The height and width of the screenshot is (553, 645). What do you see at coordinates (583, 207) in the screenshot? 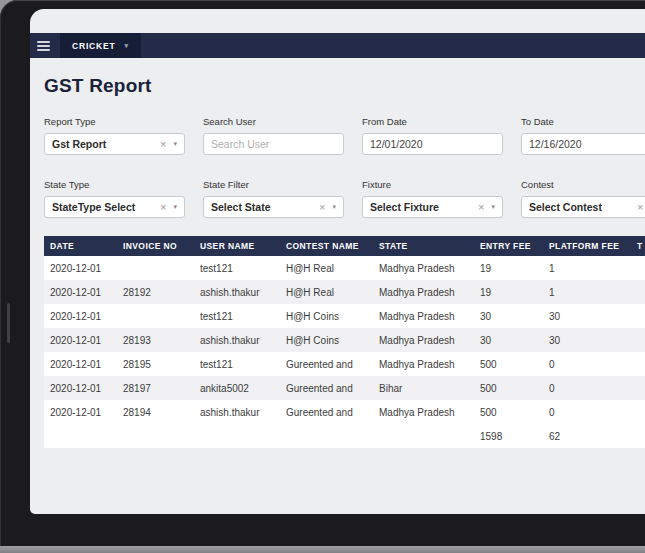
I see `selected-value: Select Contest` at bounding box center [583, 207].